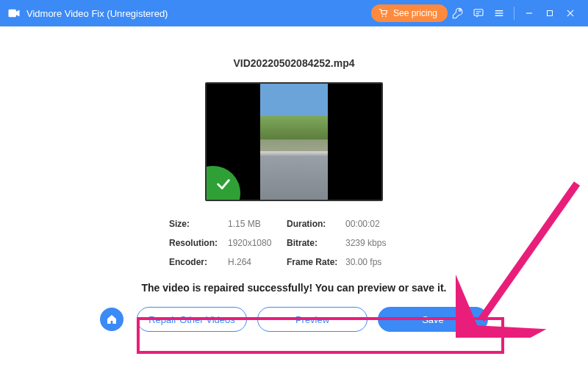 The image size is (588, 381). What do you see at coordinates (570, 13) in the screenshot?
I see `close-button` at bounding box center [570, 13].